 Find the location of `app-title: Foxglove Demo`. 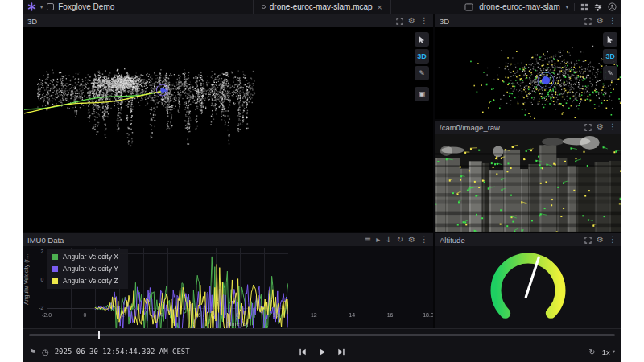

app-title: Foxglove Demo is located at coordinates (86, 6).